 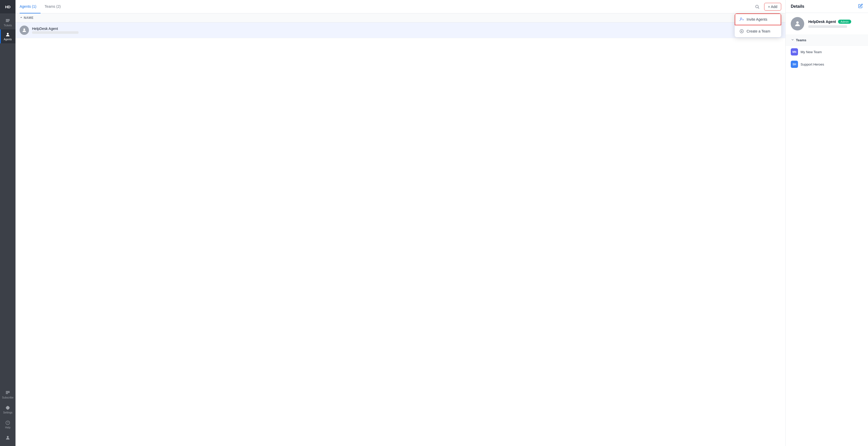 What do you see at coordinates (827, 40) in the screenshot?
I see `teams-header: Teams` at bounding box center [827, 40].